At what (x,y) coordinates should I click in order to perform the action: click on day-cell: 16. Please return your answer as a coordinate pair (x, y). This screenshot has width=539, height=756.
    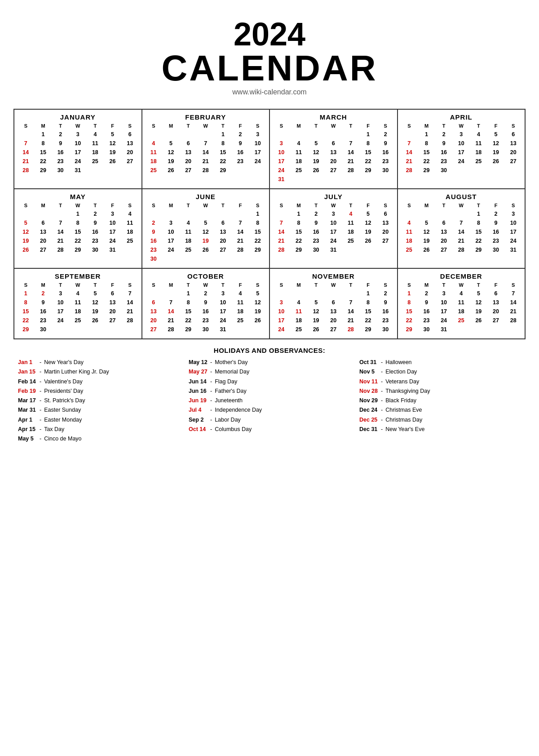
    Looking at the image, I should click on (496, 232).